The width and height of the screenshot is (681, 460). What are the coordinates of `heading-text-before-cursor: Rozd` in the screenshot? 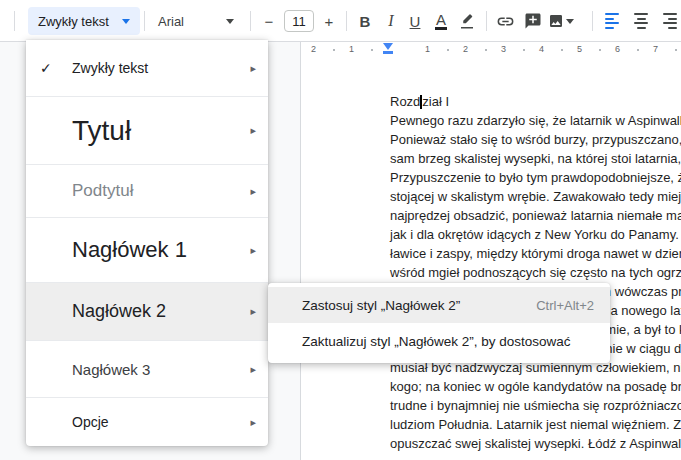 It's located at (405, 102).